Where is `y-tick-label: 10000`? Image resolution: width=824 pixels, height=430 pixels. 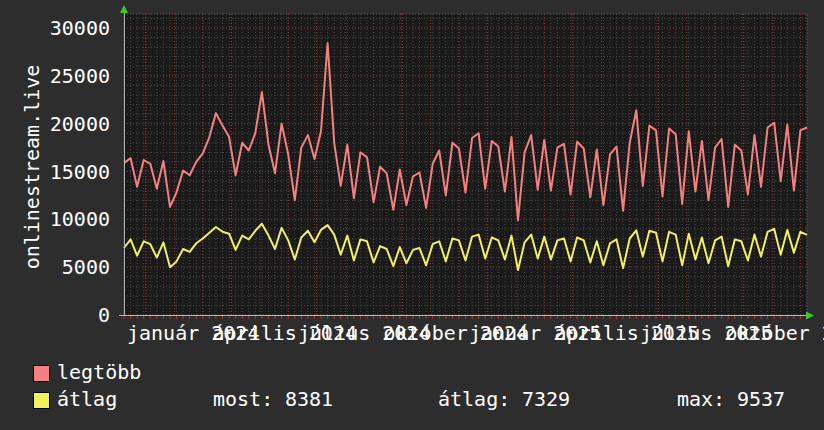 y-tick-label: 10000 is located at coordinates (60, 219).